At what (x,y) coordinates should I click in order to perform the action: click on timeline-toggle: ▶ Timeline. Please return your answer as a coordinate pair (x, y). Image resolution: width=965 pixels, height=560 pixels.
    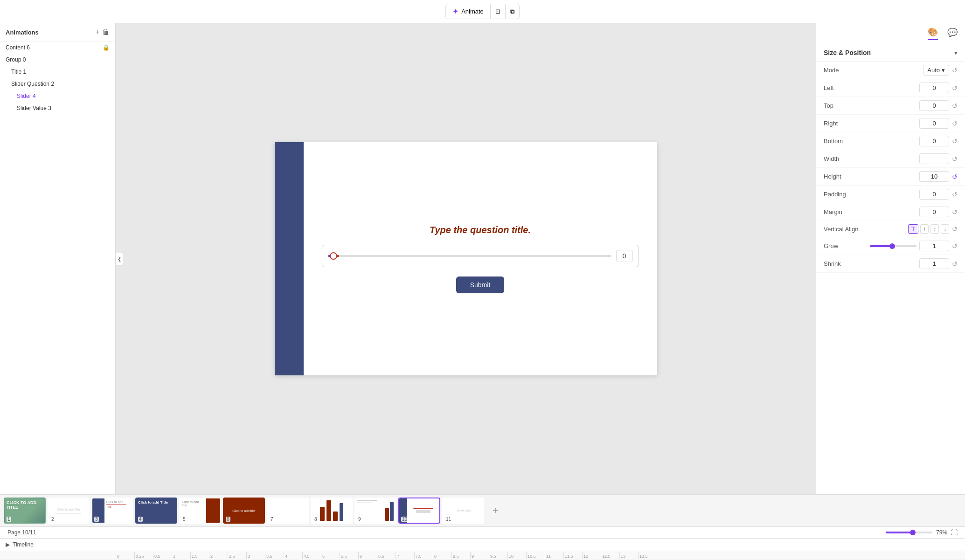
    Looking at the image, I should click on (482, 545).